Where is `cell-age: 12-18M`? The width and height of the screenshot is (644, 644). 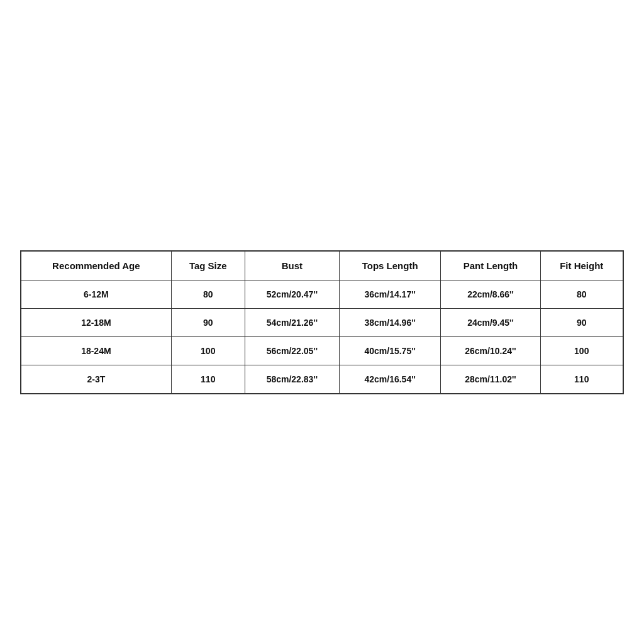 cell-age: 12-18M is located at coordinates (97, 322).